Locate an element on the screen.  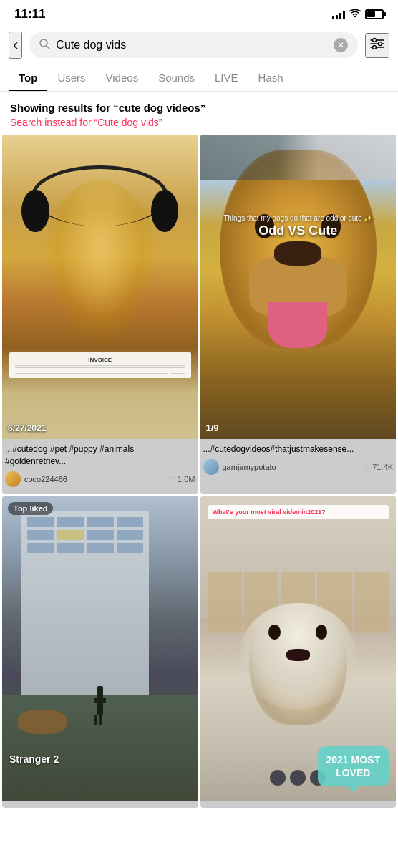
card-author-1: coco224466 is located at coordinates (36, 479).